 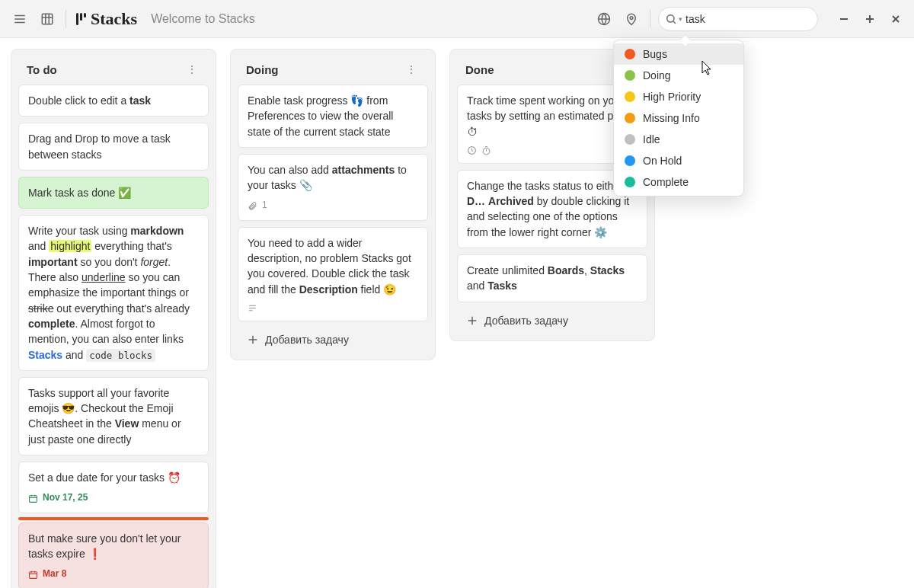 What do you see at coordinates (333, 204) in the screenshot?
I see `stack-doing: Doing ⋮ Enable task progress 👣 from Pref…` at bounding box center [333, 204].